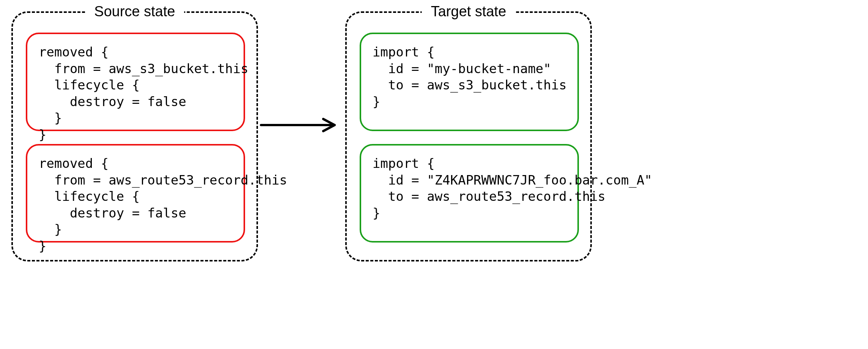 The width and height of the screenshot is (868, 349). I want to click on source-state-title: Source state, so click(134, 11).